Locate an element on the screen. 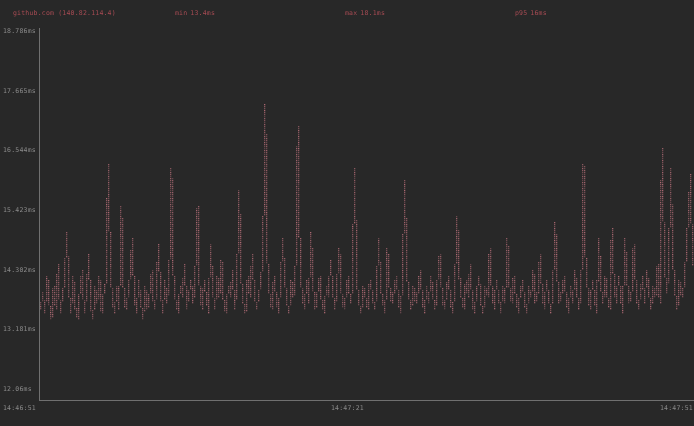  x-axis-line is located at coordinates (366, 400).